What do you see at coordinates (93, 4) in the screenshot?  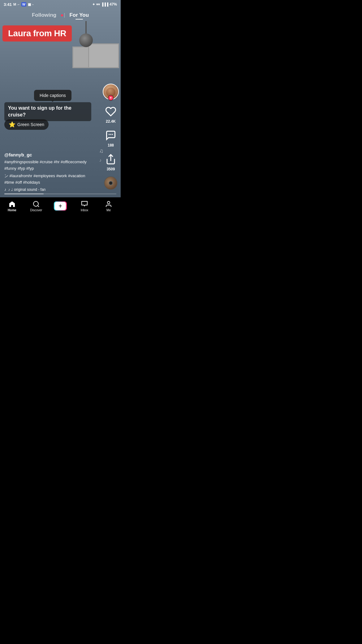 I see `bluetooth-icon: ✦` at bounding box center [93, 4].